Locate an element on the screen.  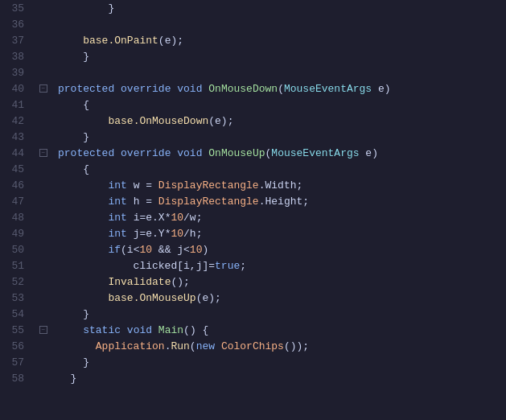
code-token: w = is located at coordinates (143, 185).